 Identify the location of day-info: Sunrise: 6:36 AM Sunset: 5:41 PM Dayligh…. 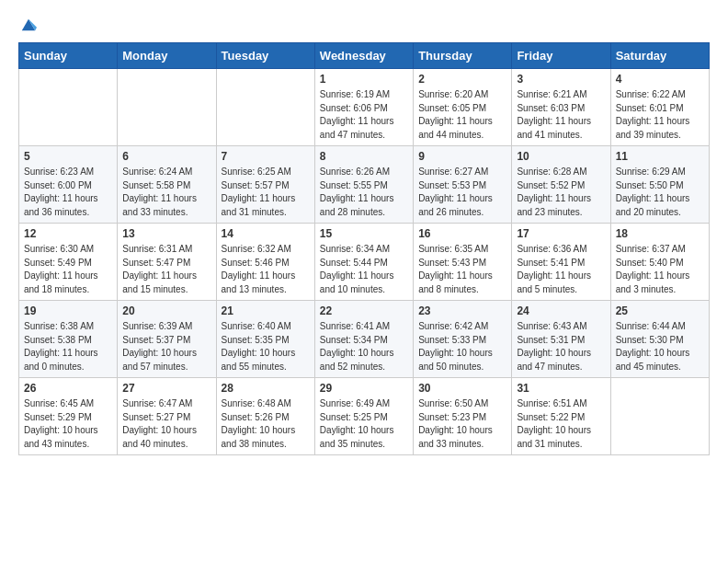
(561, 270).